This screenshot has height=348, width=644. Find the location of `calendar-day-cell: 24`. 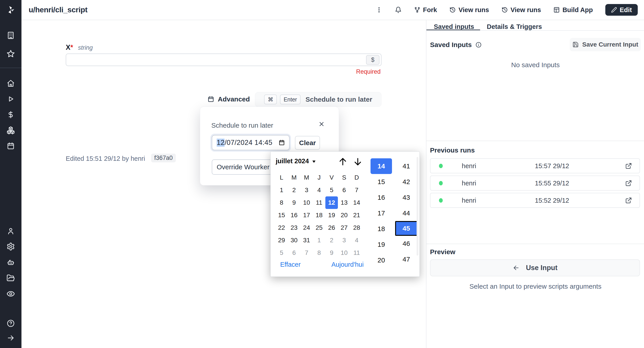

calendar-day-cell: 24 is located at coordinates (306, 228).